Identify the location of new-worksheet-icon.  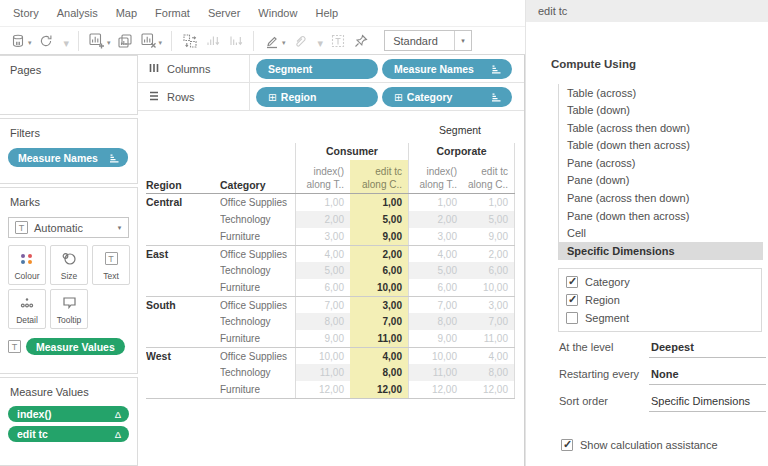
(96, 41).